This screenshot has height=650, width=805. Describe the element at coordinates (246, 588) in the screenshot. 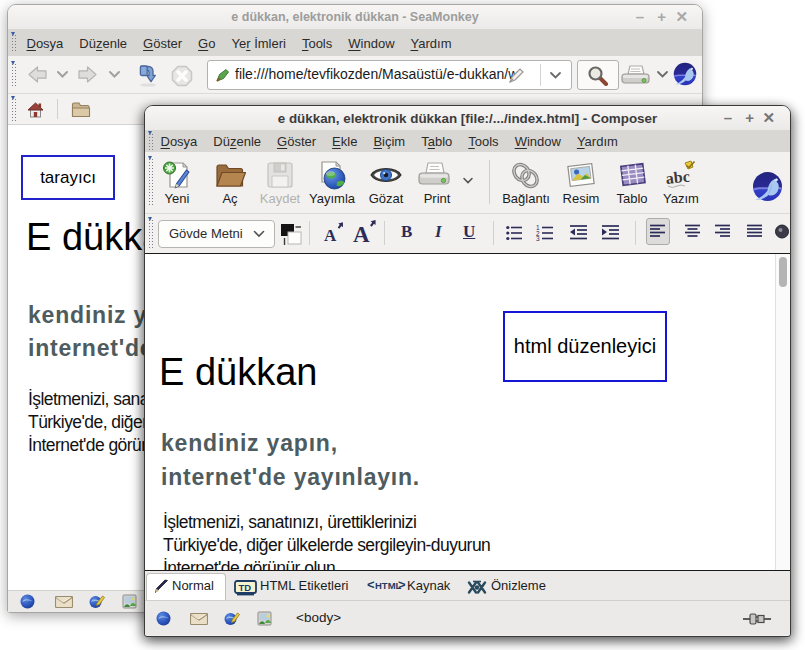

I see `svg-text: TD` at that location.